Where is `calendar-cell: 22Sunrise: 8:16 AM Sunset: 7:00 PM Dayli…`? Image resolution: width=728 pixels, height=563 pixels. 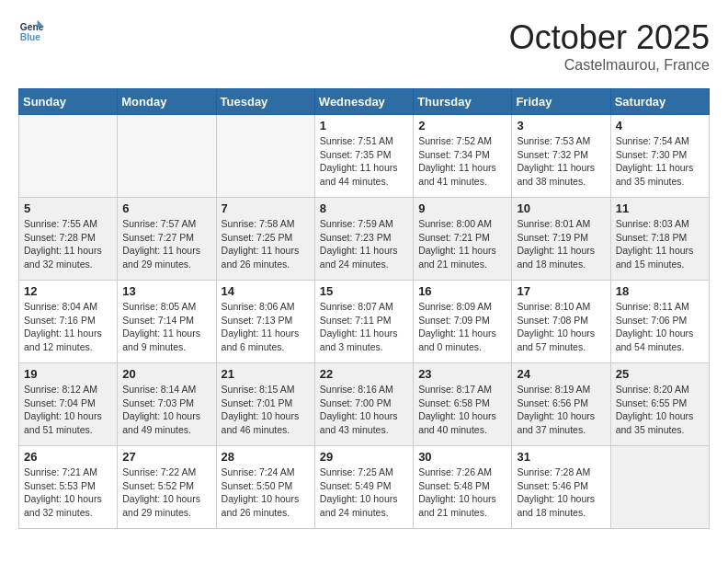 calendar-cell: 22Sunrise: 8:16 AM Sunset: 7:00 PM Dayli… is located at coordinates (364, 405).